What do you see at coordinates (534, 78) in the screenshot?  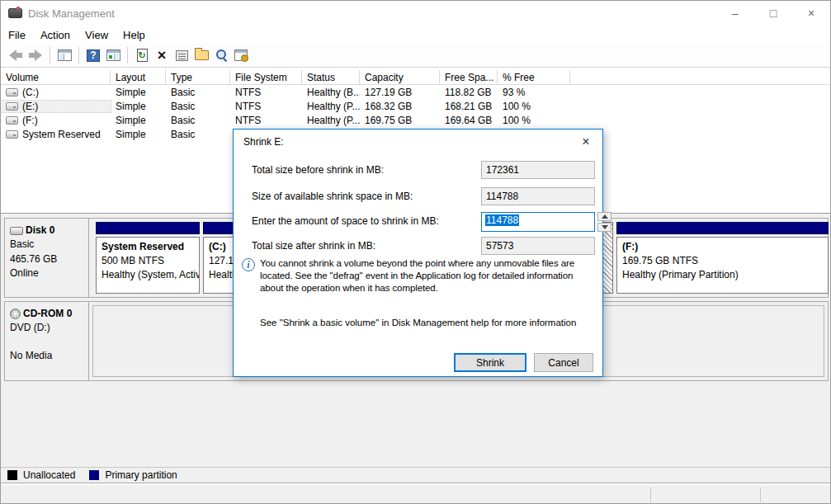 I see `column-pct-free: % Free` at bounding box center [534, 78].